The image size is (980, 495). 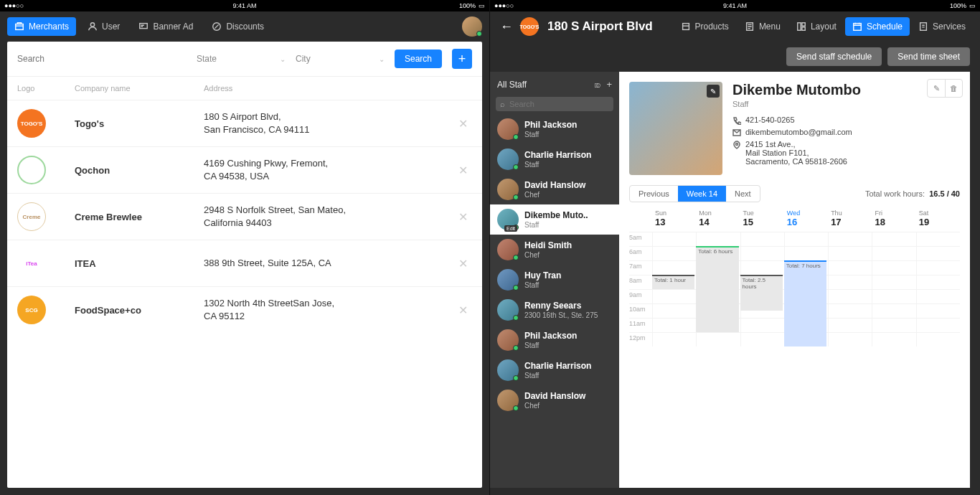 I want to click on schedule-block: Total: 7 hours, so click(x=805, y=303).